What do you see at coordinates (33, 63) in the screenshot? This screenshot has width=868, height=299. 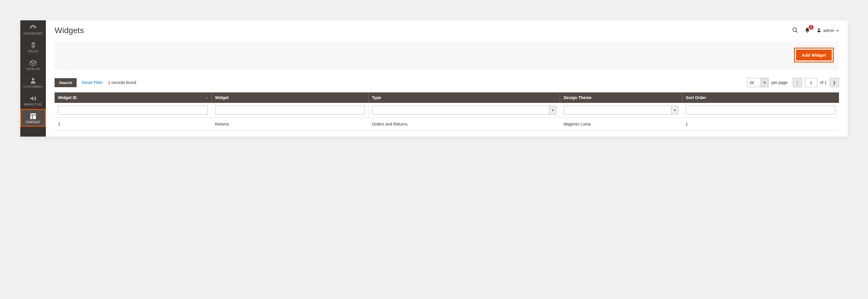 I see `box-icon` at bounding box center [33, 63].